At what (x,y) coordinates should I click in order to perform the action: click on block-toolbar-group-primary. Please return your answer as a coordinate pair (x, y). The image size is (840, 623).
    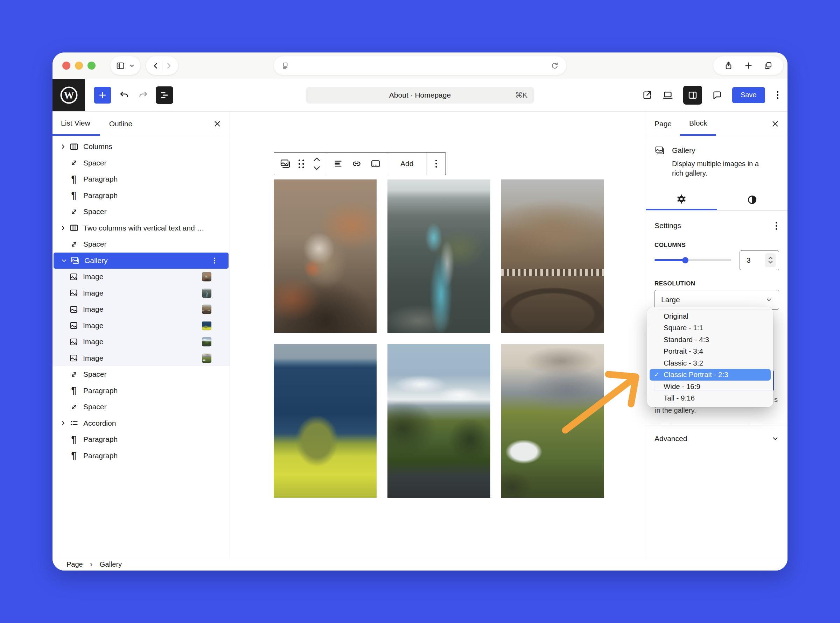
    Looking at the image, I should click on (300, 164).